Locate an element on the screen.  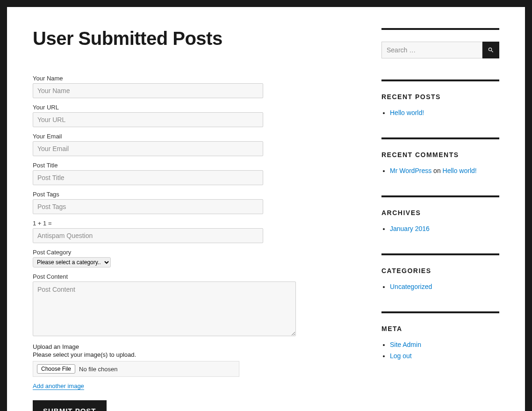
meta-link-site-admin: Site Admin is located at coordinates (406, 345).